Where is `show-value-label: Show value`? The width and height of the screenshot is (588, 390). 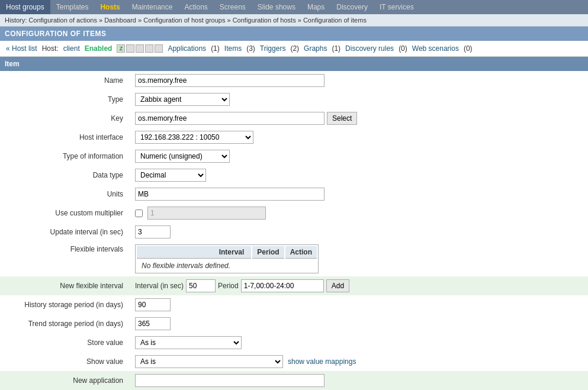
show-value-label: Show value is located at coordinates (65, 362).